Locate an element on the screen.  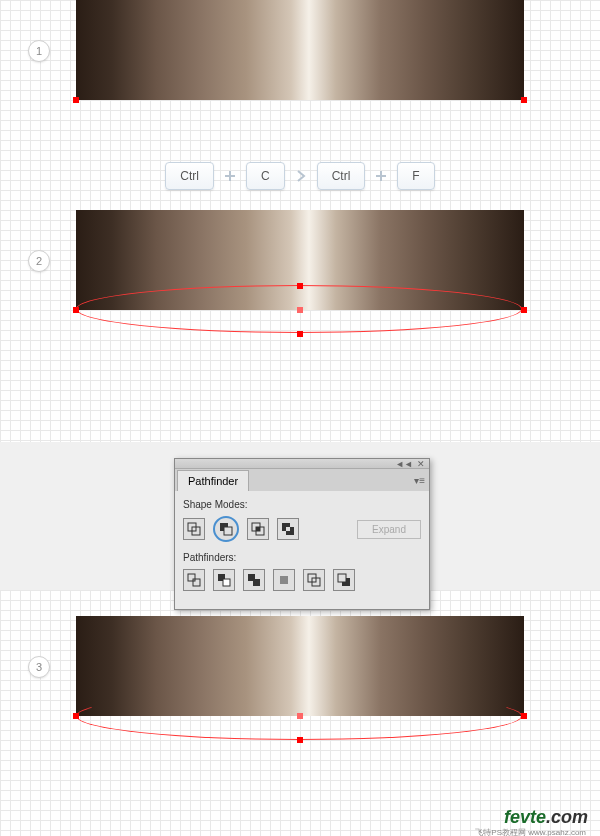
crop-icon is located at coordinates (284, 580).